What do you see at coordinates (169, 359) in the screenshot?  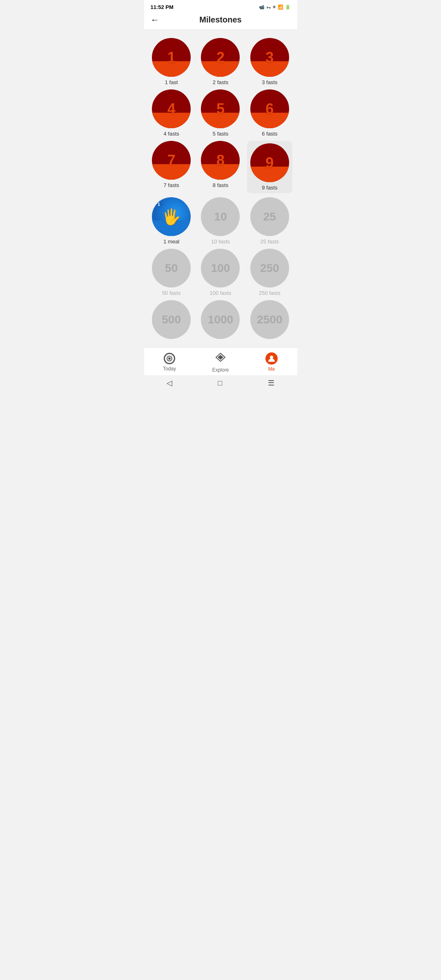 I see `today-icon` at bounding box center [169, 359].